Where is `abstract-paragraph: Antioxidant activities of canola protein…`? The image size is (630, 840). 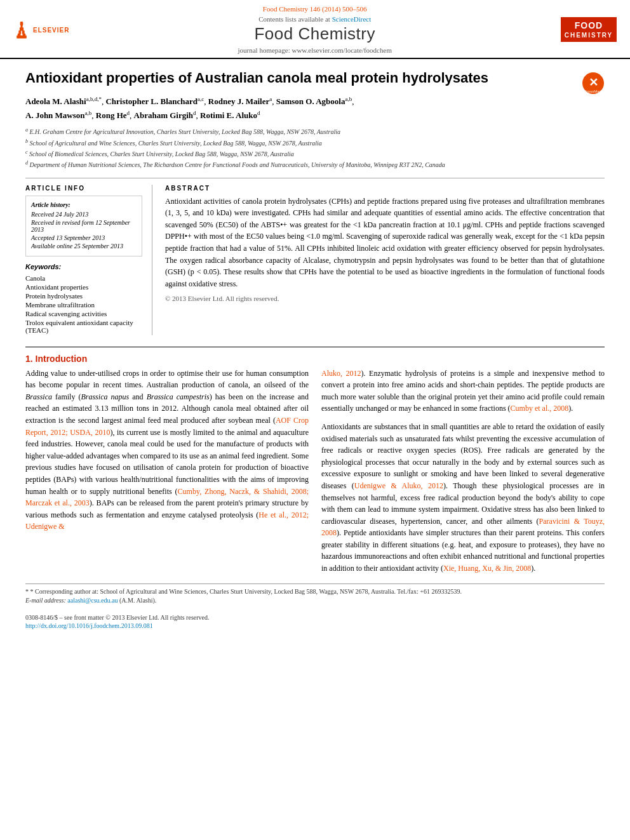 abstract-paragraph: Antioxidant activities of canola protein… is located at coordinates (385, 243).